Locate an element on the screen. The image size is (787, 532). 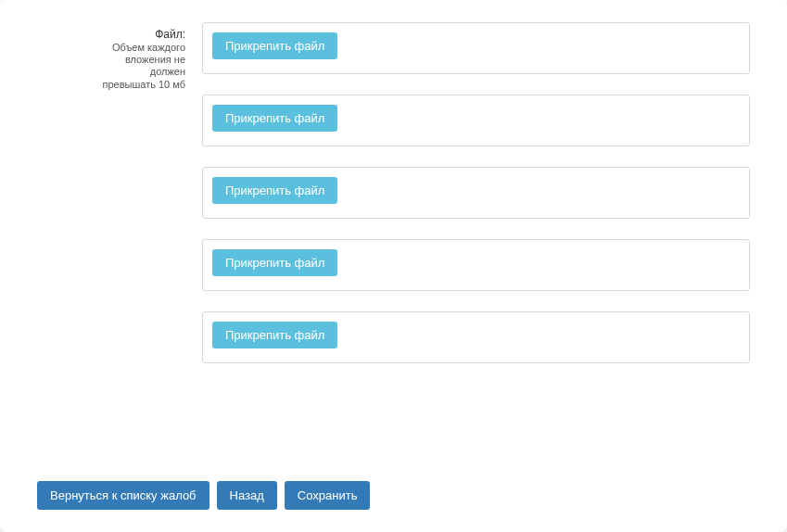
file-label-title: Файл: is located at coordinates (111, 35).